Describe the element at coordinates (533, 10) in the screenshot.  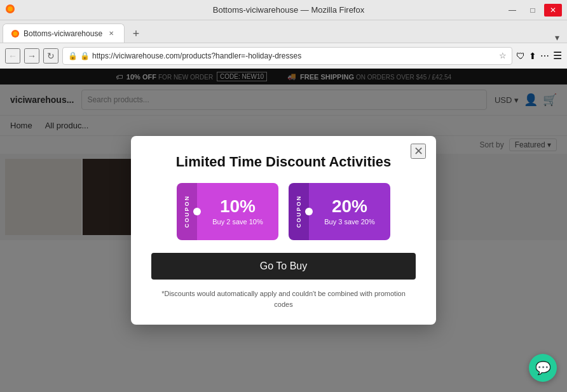
I see `window-controls: — □ ✕` at that location.